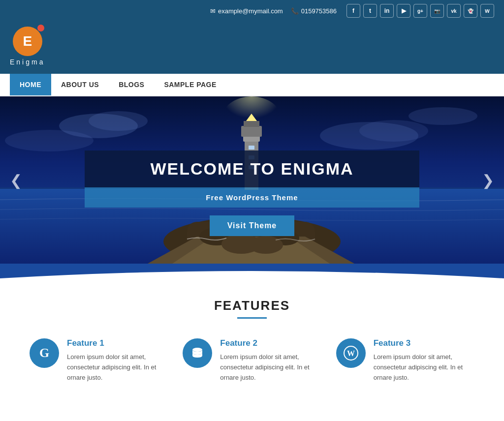  What do you see at coordinates (488, 180) in the screenshot?
I see `slider-next-button: ❯` at bounding box center [488, 180].